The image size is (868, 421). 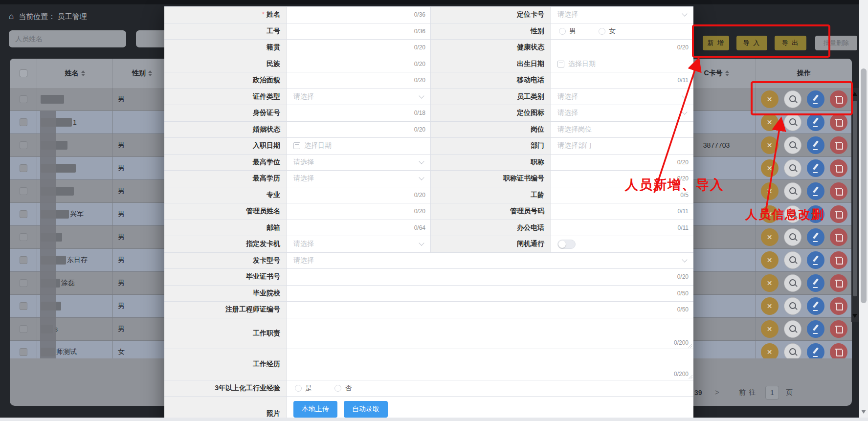 What do you see at coordinates (562, 244) in the screenshot?
I see `toggle-knob` at bounding box center [562, 244].